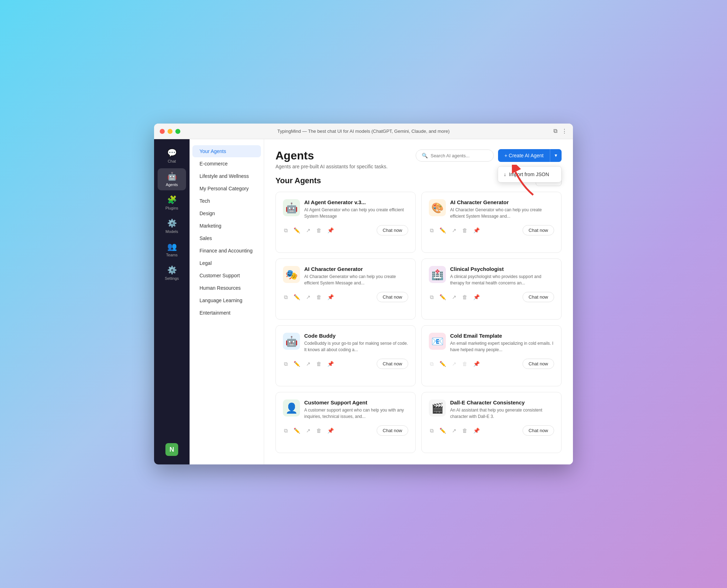  What do you see at coordinates (172, 278) in the screenshot?
I see `sidebar-settings-label: Settings` at bounding box center [172, 278].